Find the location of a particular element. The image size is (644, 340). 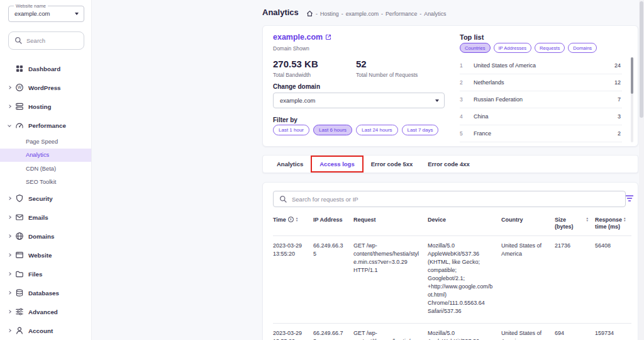

stat-bandwidth: 270.53 KB Total Bandwidth is located at coordinates (296, 68).